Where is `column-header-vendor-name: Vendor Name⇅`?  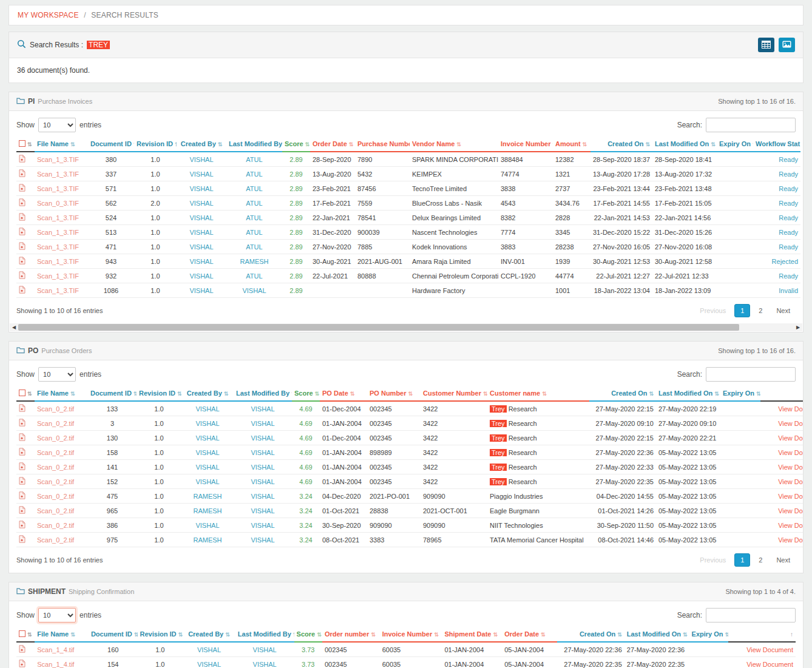
column-header-vendor-name: Vendor Name⇅ is located at coordinates (454, 144).